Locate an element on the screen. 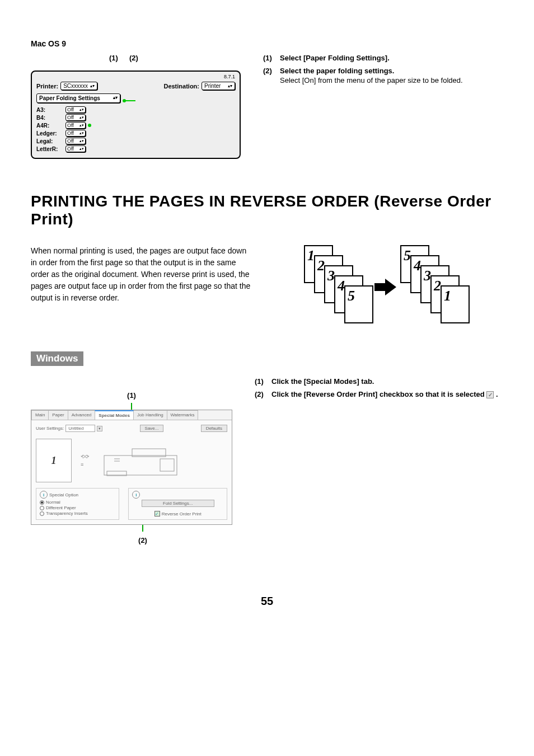 The image size is (534, 756). user-settings-label: User Settings: is located at coordinates (50, 429).